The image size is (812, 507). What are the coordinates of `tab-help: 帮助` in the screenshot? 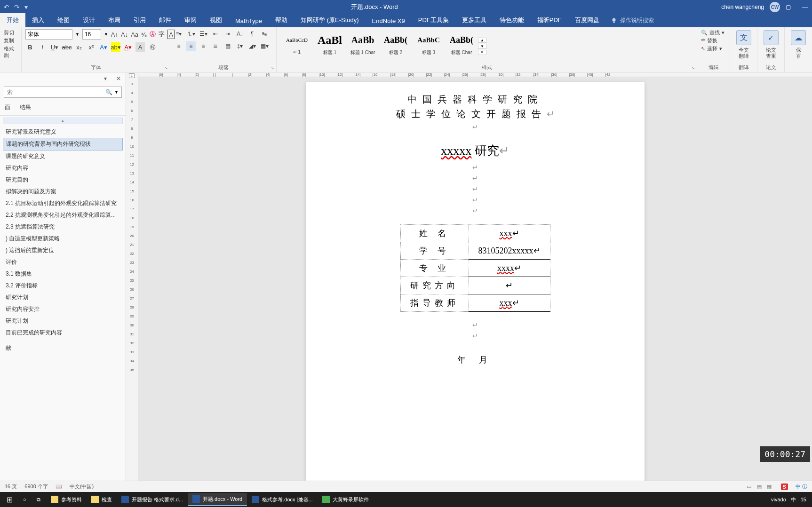 It's located at (281, 20).